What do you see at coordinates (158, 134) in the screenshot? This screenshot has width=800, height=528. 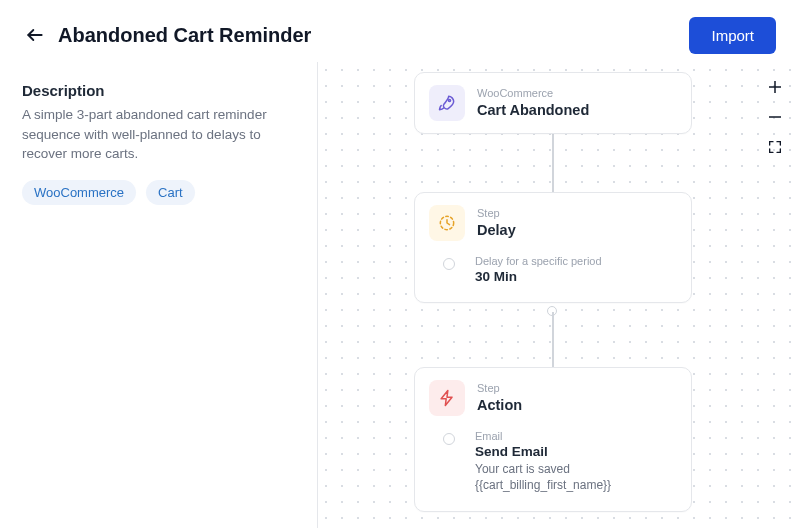 I see `description-text: A simple 3-part abandoned cart reminder …` at bounding box center [158, 134].